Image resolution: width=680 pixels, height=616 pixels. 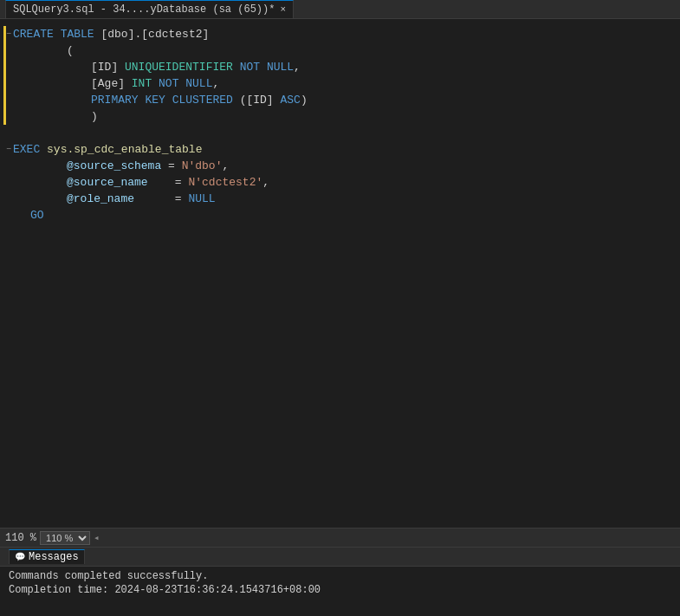 What do you see at coordinates (142, 83) in the screenshot?
I see `type-int: INT` at bounding box center [142, 83].